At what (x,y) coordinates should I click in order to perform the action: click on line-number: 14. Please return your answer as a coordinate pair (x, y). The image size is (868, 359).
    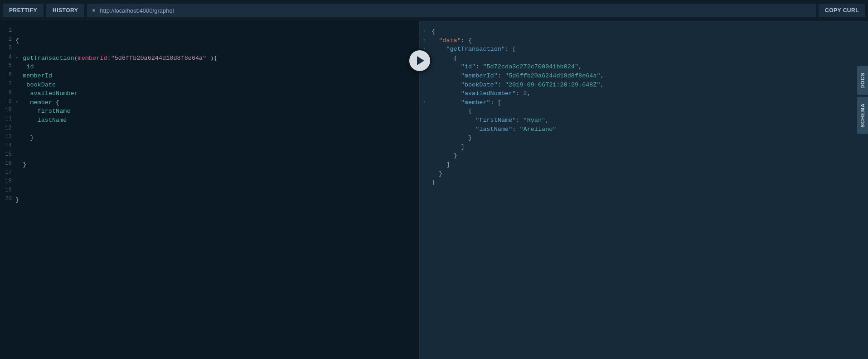
    Looking at the image, I should click on (7, 147).